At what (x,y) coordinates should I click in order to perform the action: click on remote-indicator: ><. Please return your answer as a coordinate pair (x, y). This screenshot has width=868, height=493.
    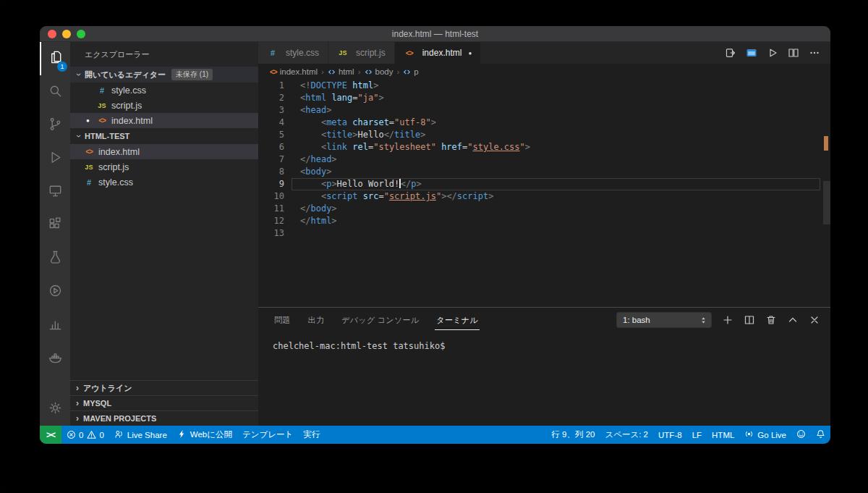
    Looking at the image, I should click on (51, 434).